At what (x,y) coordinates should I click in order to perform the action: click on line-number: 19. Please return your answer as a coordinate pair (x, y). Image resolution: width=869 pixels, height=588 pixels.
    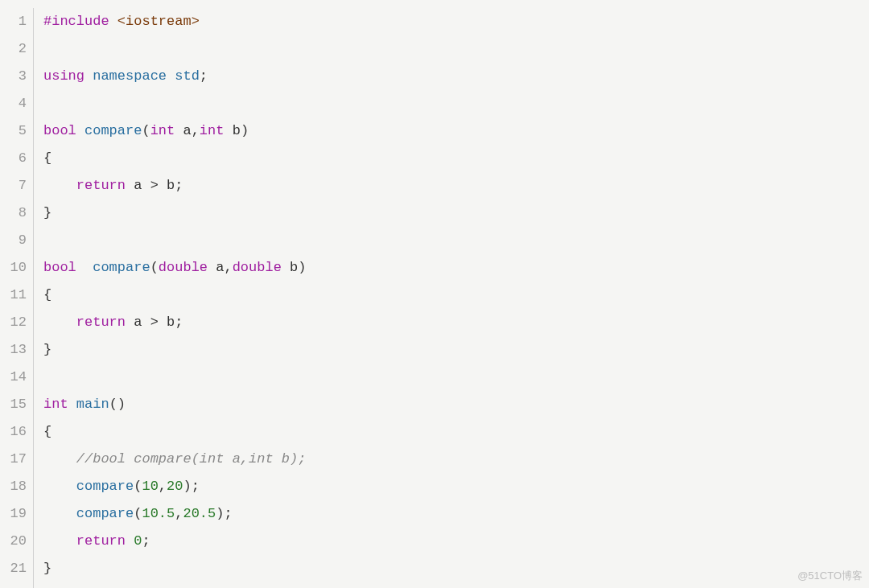
    Looking at the image, I should click on (13, 514).